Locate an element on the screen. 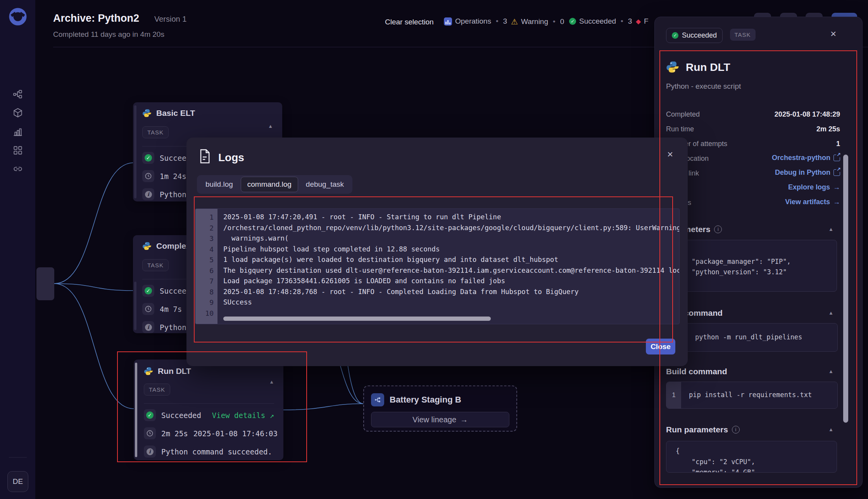 Image resolution: width=868 pixels, height=499 pixels. tab-build-log: build.log is located at coordinates (219, 184).